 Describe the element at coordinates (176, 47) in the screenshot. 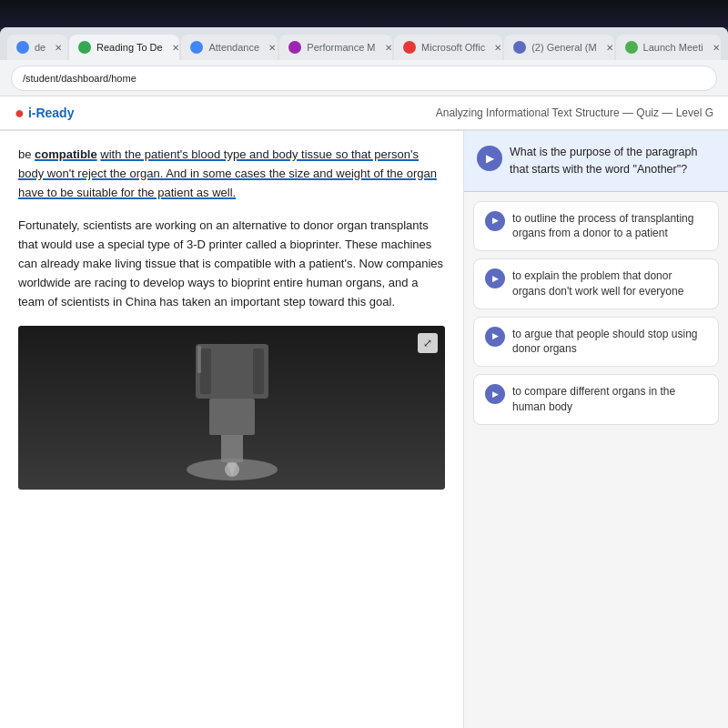

I see `tab-close-2: ✕` at that location.